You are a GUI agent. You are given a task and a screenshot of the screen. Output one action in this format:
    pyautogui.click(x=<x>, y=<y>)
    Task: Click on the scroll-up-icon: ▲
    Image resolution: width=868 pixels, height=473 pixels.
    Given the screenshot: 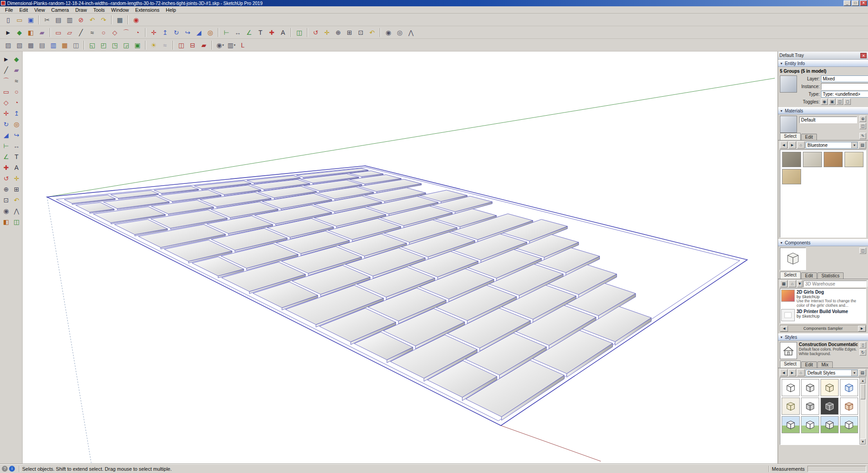 What is the action you would take?
    pyautogui.click(x=863, y=380)
    